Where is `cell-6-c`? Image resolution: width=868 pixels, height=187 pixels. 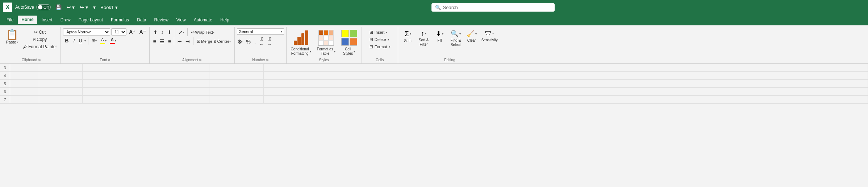
cell-6-c is located at coordinates (119, 92).